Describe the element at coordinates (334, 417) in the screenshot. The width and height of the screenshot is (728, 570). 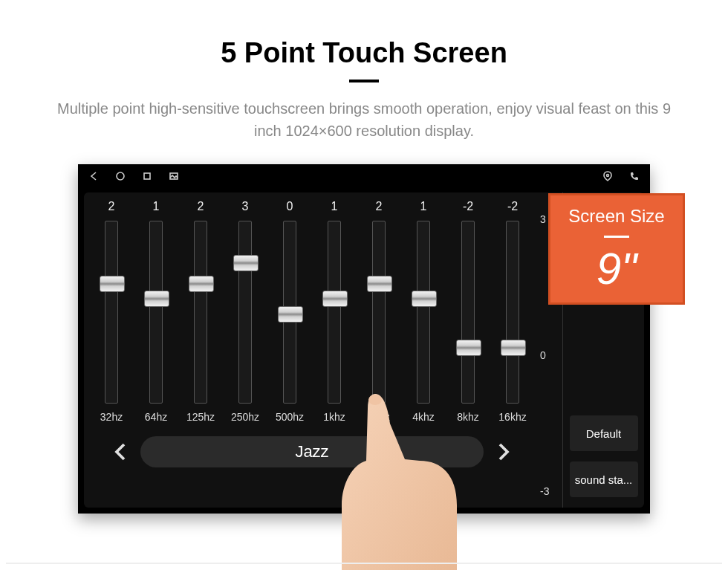
I see `eq-band-freq-label: 1khz` at that location.